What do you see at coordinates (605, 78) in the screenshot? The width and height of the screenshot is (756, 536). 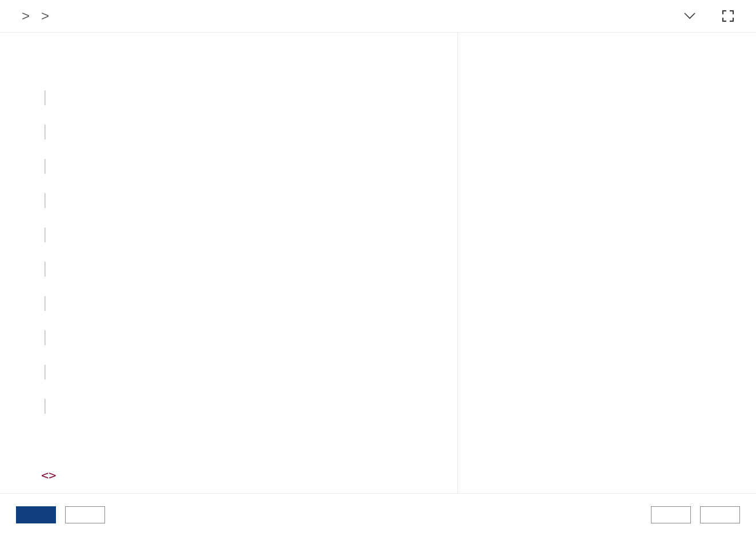 I see `snippet-group-advanced` at bounding box center [605, 78].